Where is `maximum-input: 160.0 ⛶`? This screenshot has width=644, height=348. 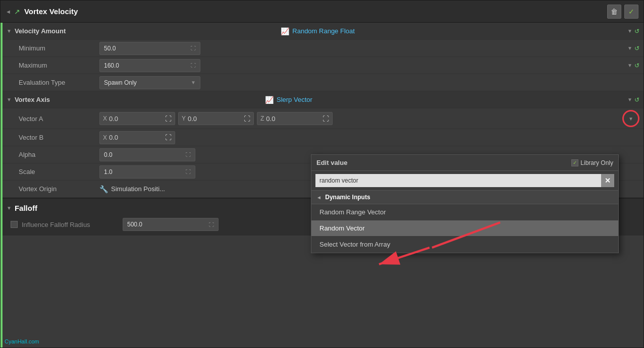 maximum-input: 160.0 ⛶ is located at coordinates (150, 66).